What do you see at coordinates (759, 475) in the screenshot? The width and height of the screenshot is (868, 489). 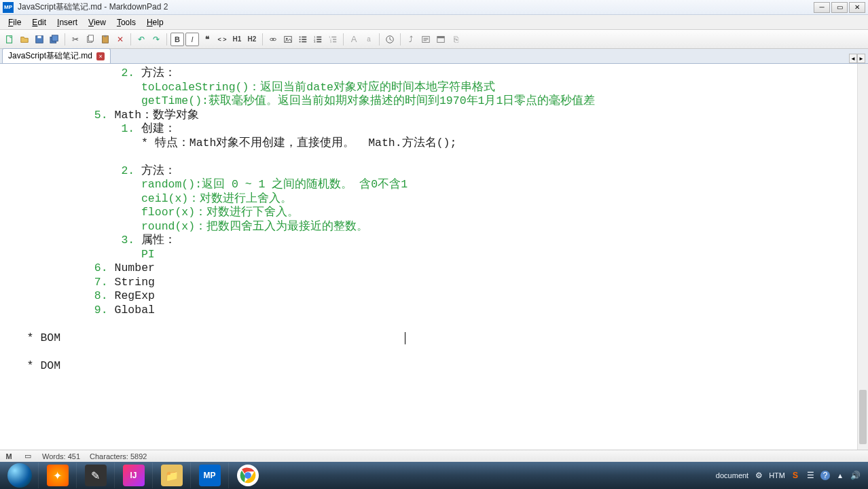 I see `tray-icon-1: ⚙` at bounding box center [759, 475].